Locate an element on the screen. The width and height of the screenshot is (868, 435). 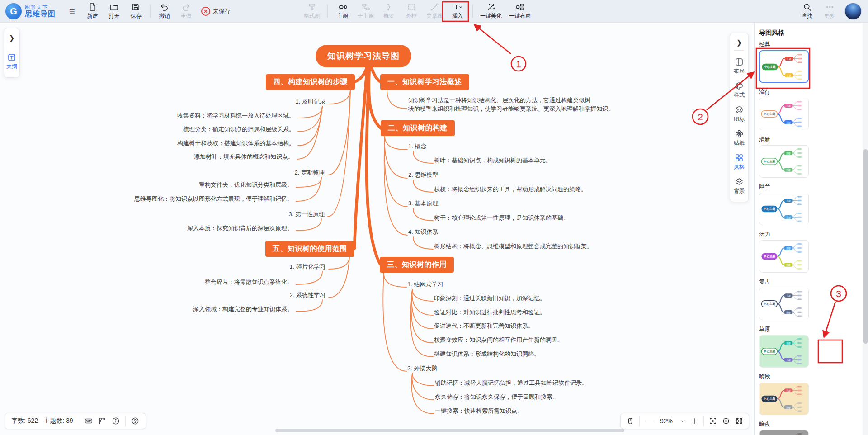
panel-scrollbar-thumb is located at coordinates (865, 246).